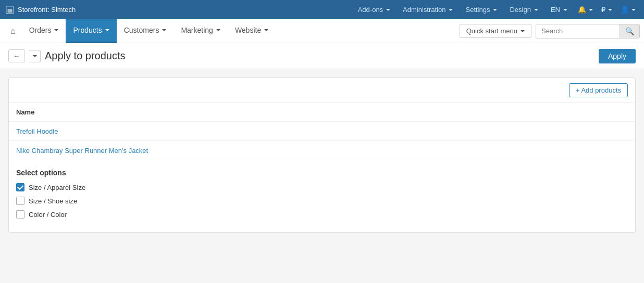 This screenshot has height=283, width=644. What do you see at coordinates (628, 9) in the screenshot?
I see `user-btn: 👤` at bounding box center [628, 9].